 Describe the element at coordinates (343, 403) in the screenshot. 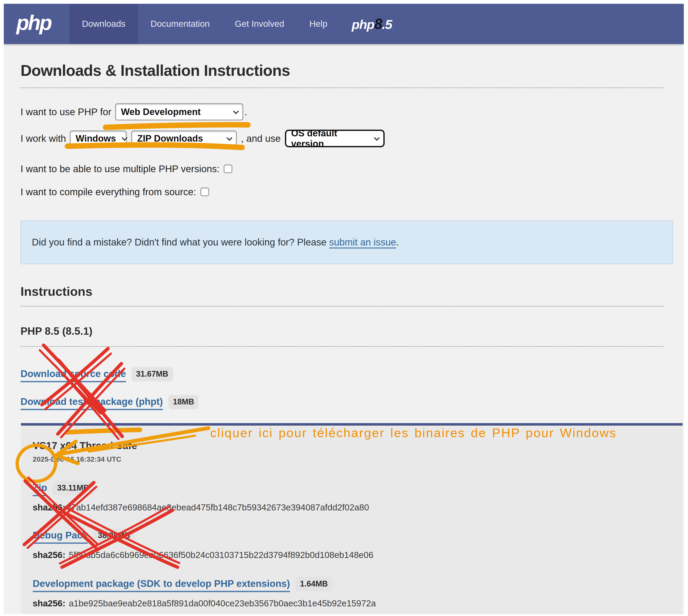

I see `download-tests-row: Download tests package (phpt) 18MB` at that location.